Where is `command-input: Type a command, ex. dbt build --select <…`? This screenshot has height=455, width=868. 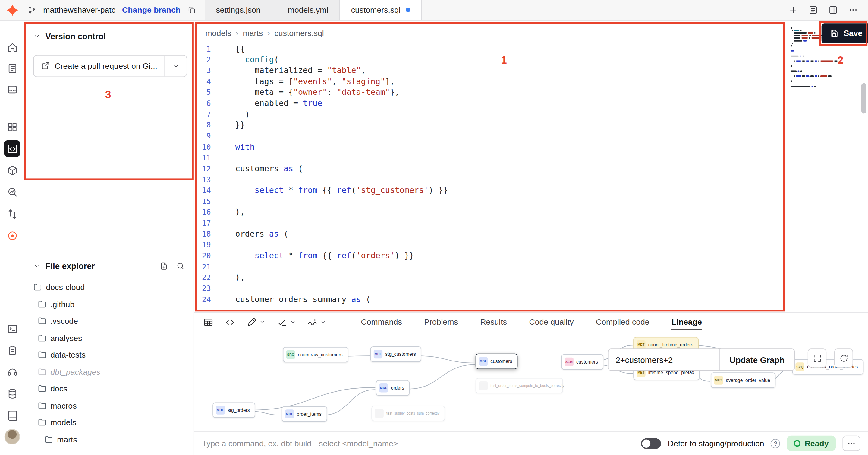
command-input: Type a command, ex. dbt build --select <… is located at coordinates (418, 444).